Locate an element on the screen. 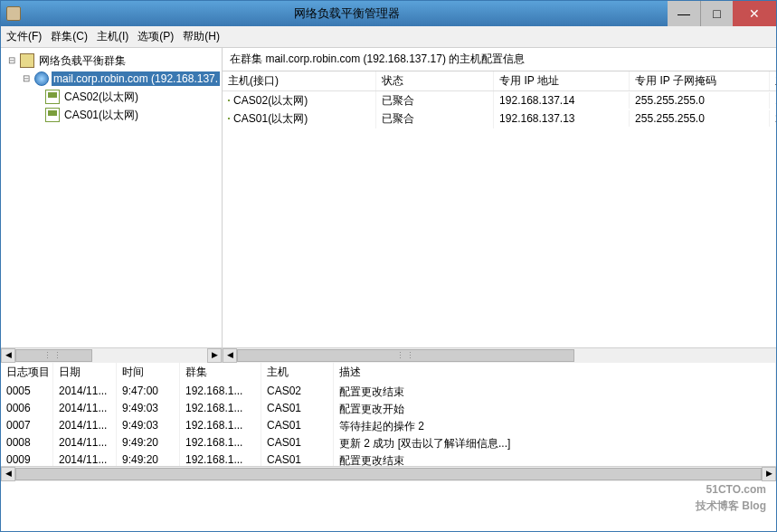 The height and width of the screenshot is (532, 777). host-column-headers: 主机(接口) 状态 专用 IP 地址 专用 IP 子网掩码 主机优 is located at coordinates (499, 81).